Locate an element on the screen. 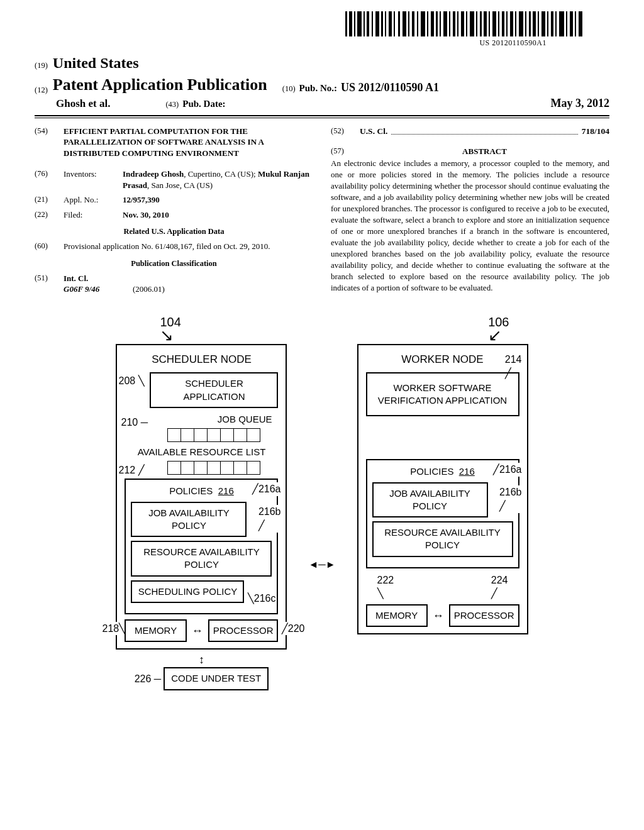 The height and width of the screenshot is (830, 644). scheduler-node-box: SCHEDULER NODE 208 ╲ SCHEDULER APPLICATI… is located at coordinates (201, 497).